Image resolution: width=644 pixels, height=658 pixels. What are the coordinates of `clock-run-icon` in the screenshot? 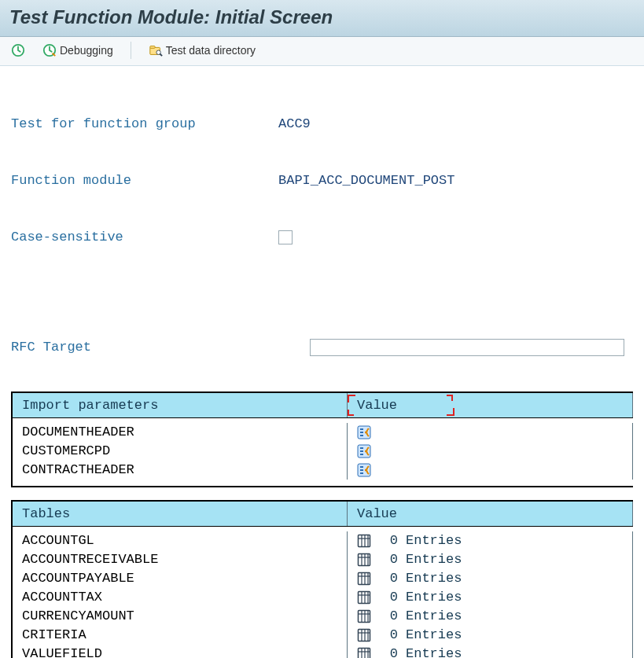 It's located at (18, 50).